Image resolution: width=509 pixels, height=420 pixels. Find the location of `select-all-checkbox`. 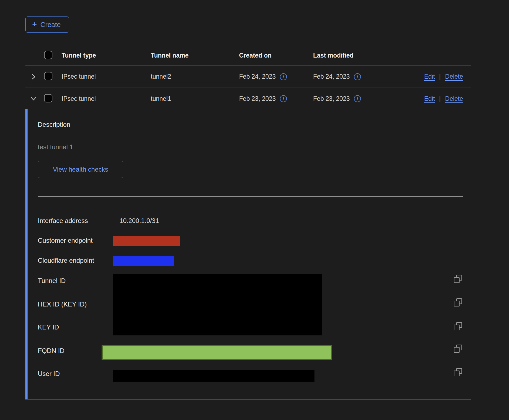

select-all-checkbox is located at coordinates (48, 55).